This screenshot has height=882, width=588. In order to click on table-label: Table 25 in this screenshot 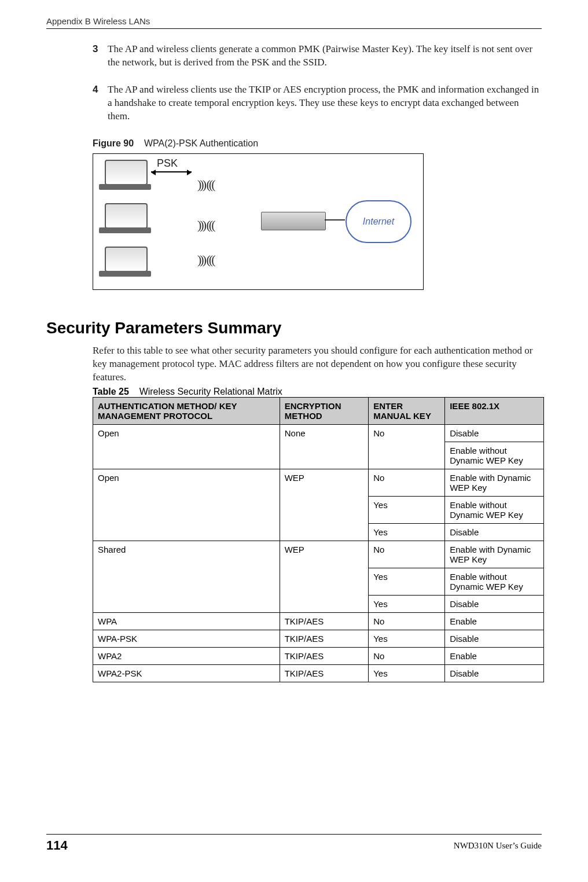, I will do `click(111, 391)`.